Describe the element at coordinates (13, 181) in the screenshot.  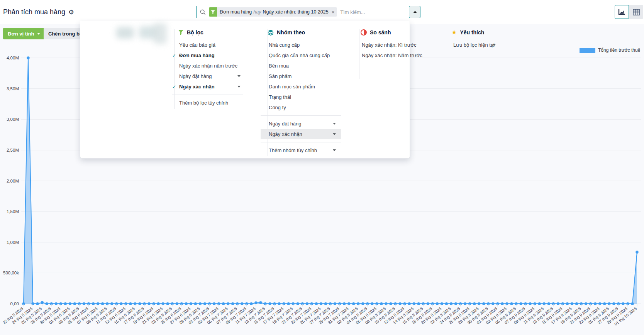
I see `y-axis-label: 2,00M` at that location.